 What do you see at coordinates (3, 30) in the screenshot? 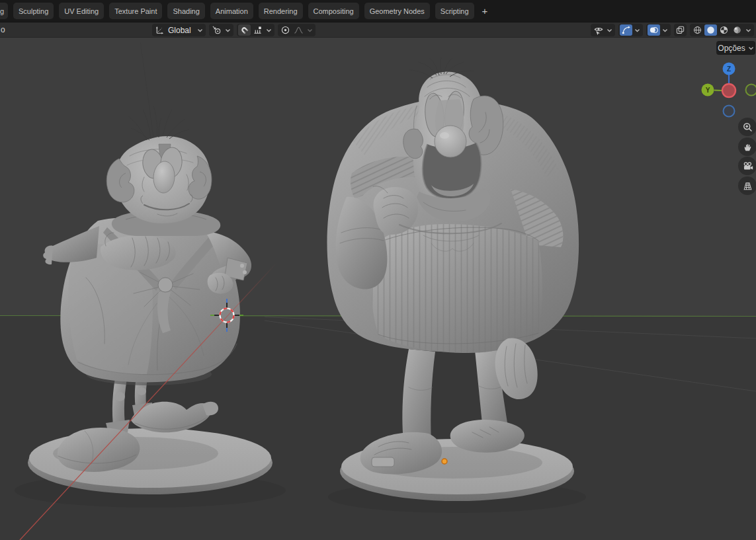
I see `mode-dropdown-partial: o` at bounding box center [3, 30].